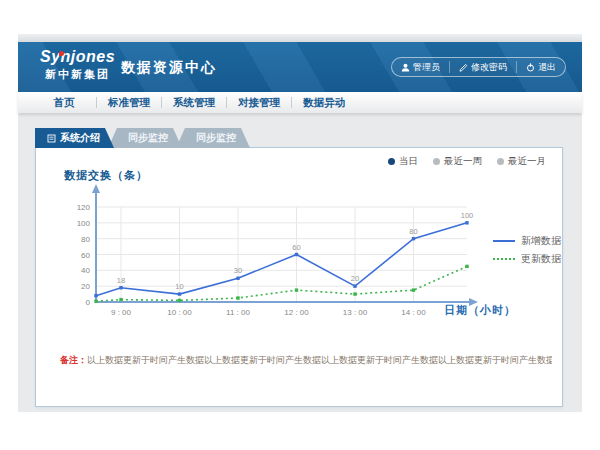  What do you see at coordinates (74, 360) in the screenshot?
I see `footnote-label: 备注：` at bounding box center [74, 360].